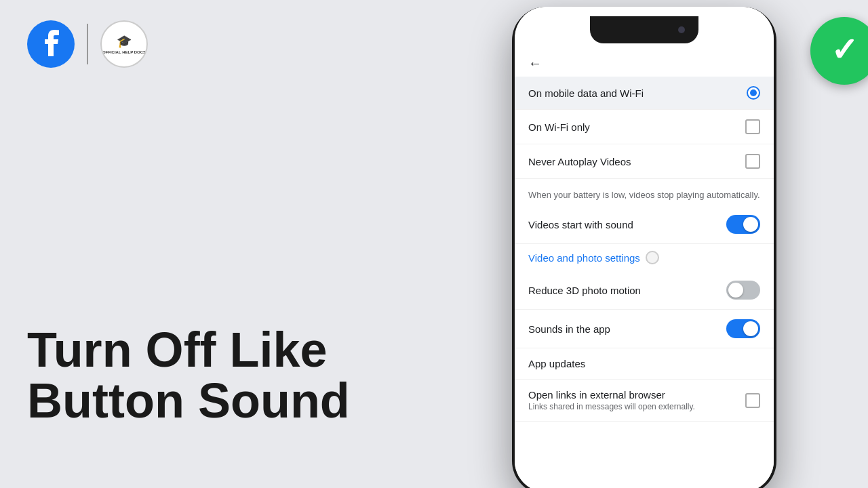 This screenshot has width=868, height=488. I want to click on back-arrow-icon: ←, so click(535, 64).